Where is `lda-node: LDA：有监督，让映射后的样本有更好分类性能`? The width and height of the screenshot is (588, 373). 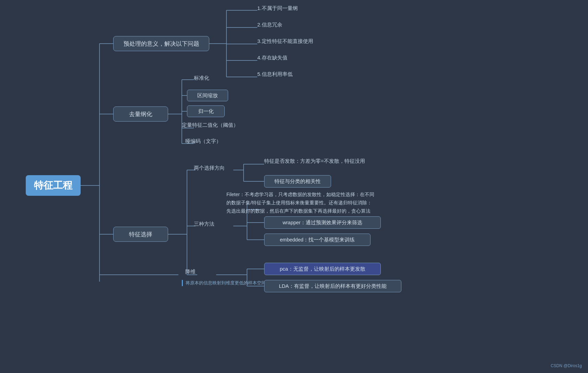 lda-node: LDA：有监督，让映射后的样本有更好分类性能 is located at coordinates (333, 286).